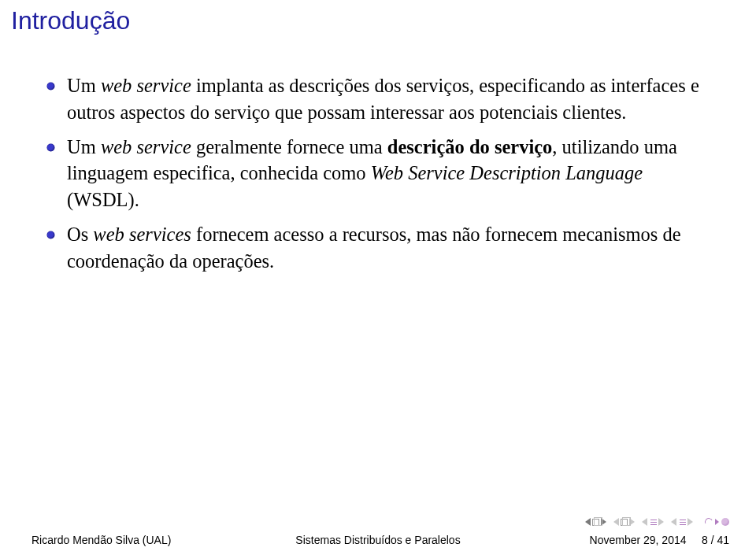 The width and height of the screenshot is (756, 551). Describe the element at coordinates (71, 20) in the screenshot. I see `slide-title: Introdução` at that location.